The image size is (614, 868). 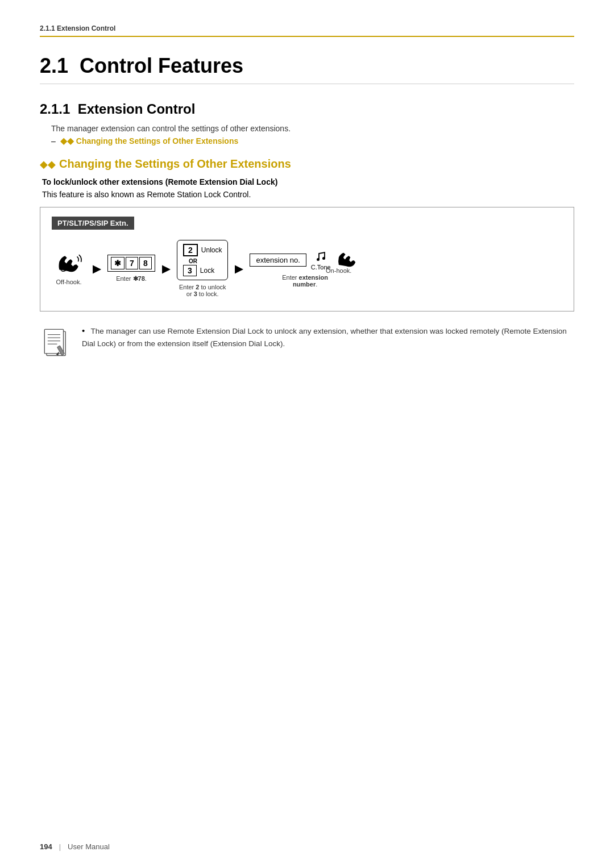 What do you see at coordinates (68, 282) in the screenshot?
I see `offhook-label: Off-hook.` at bounding box center [68, 282].